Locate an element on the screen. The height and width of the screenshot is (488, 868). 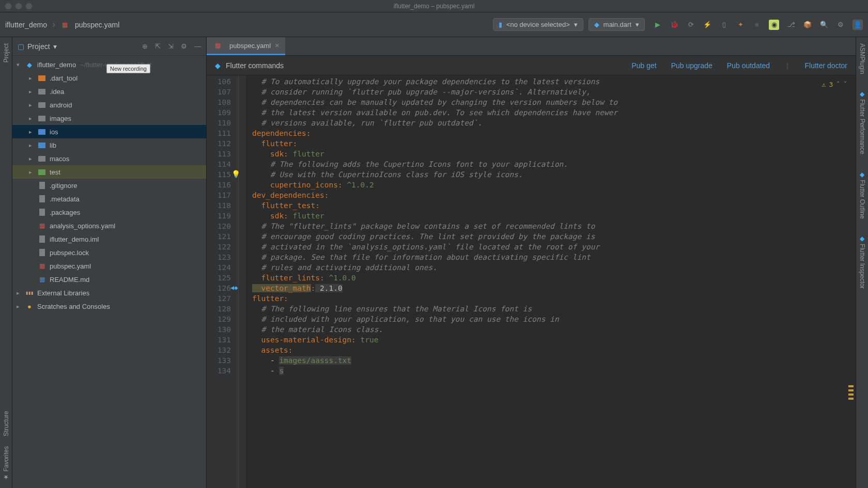
settings-icon: ⚙ is located at coordinates (841, 25).